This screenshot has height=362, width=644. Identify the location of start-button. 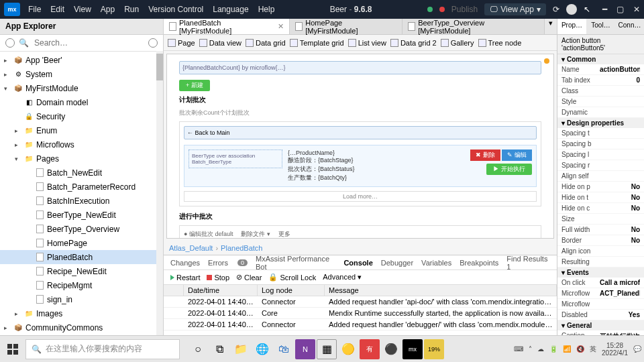
(13, 349).